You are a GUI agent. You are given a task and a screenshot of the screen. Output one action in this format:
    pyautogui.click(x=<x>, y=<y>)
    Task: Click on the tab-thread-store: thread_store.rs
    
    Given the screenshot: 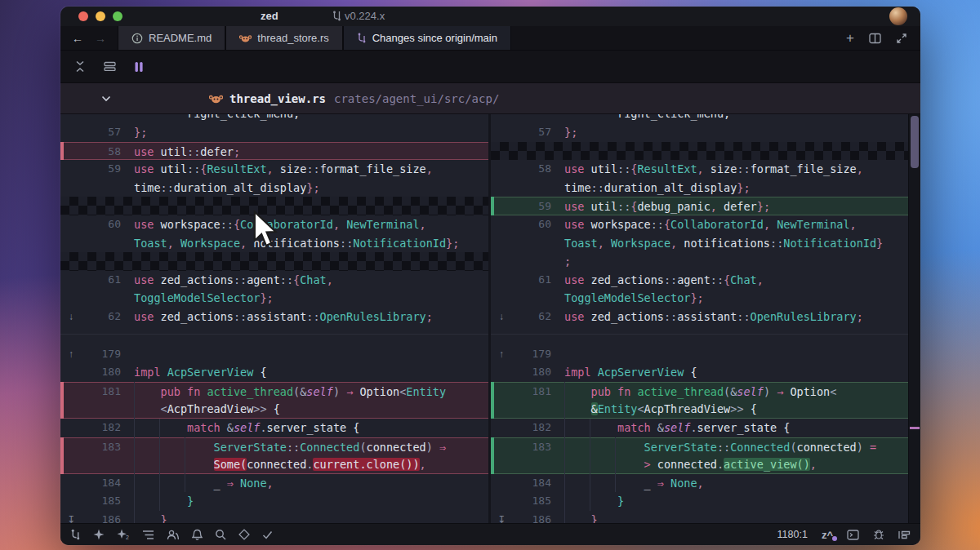 What is the action you would take?
    pyautogui.click(x=284, y=38)
    